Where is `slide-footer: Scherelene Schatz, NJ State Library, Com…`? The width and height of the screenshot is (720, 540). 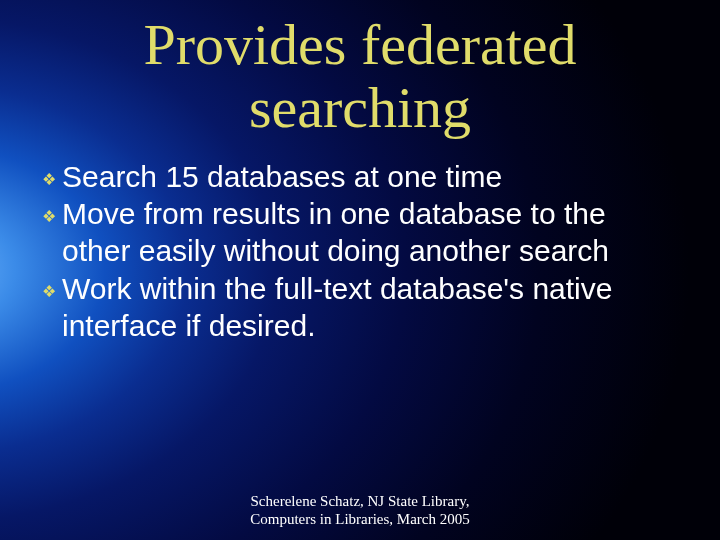
slide-footer: Scherelene Schatz, NJ State Library, Com… is located at coordinates (360, 510).